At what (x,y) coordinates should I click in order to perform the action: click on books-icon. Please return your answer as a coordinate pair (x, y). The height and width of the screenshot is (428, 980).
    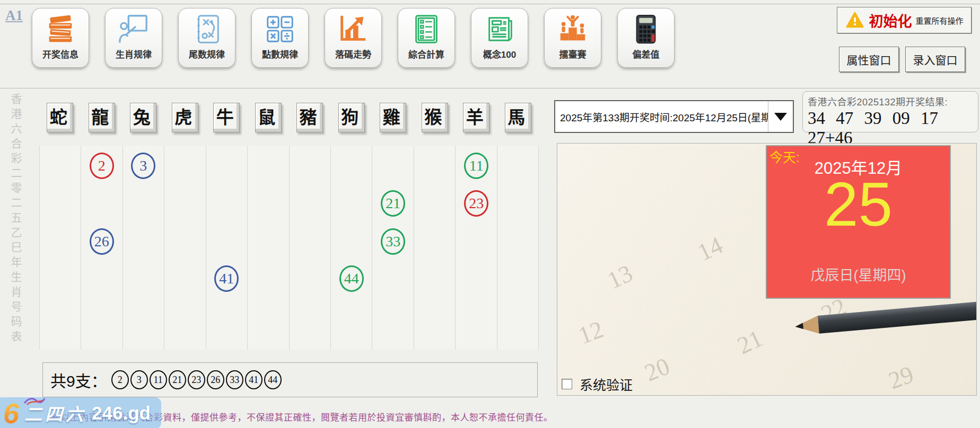
    Looking at the image, I should click on (60, 29).